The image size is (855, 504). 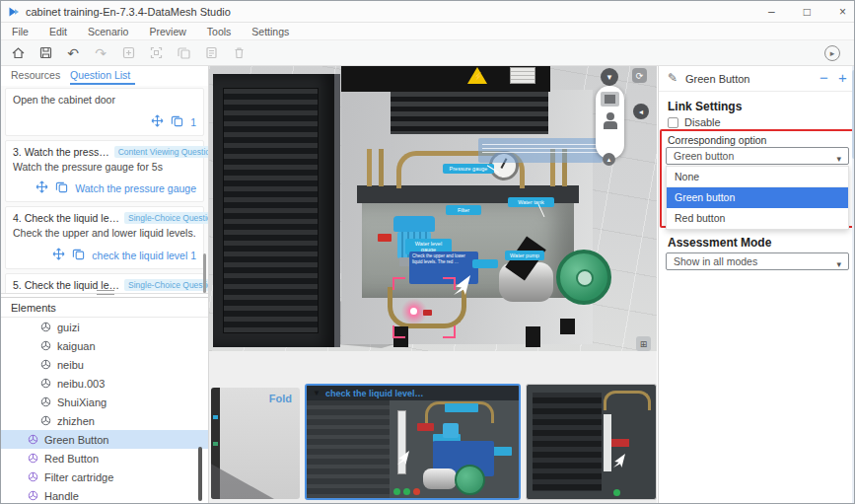 What do you see at coordinates (412, 442) in the screenshot?
I see `scene-thumbnail-selected: ▼ check the liquid level…` at bounding box center [412, 442].